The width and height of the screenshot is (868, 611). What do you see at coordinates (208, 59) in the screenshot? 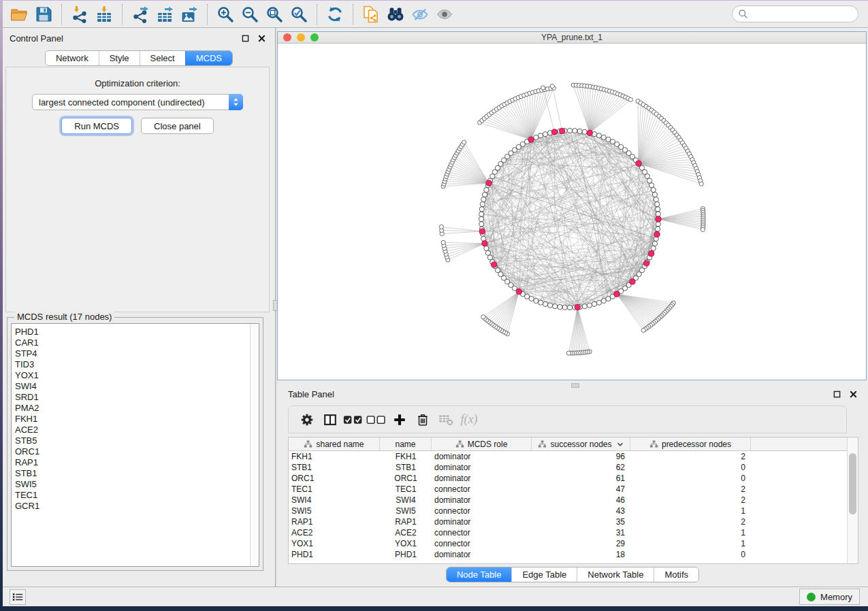
I see `tab-mcds: MCDS` at bounding box center [208, 59].